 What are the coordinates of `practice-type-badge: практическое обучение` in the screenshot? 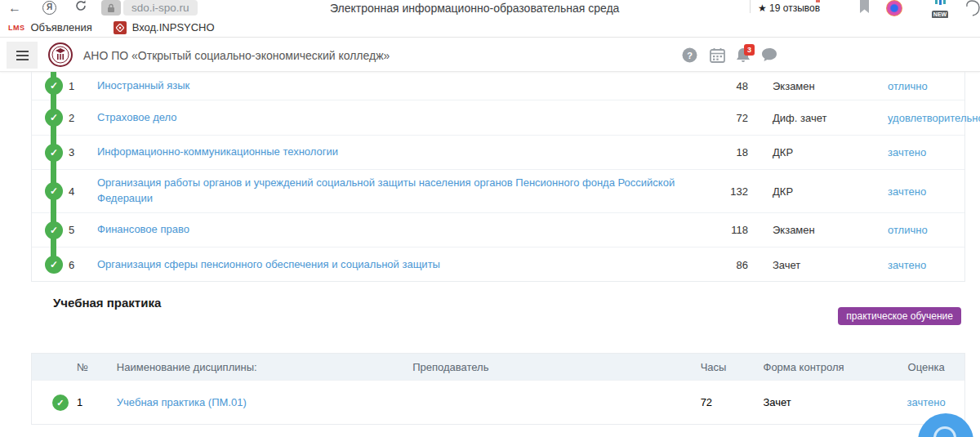 It's located at (900, 316).